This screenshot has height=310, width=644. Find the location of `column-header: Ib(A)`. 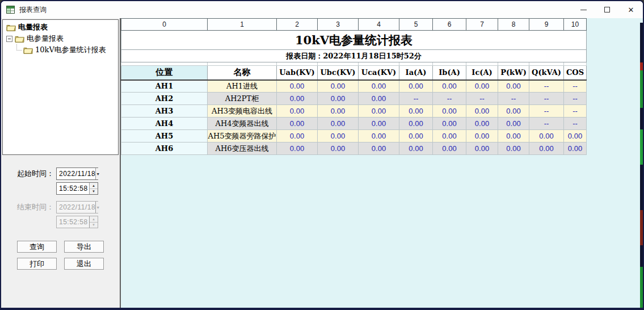

column-header: Ib(A) is located at coordinates (449, 73).